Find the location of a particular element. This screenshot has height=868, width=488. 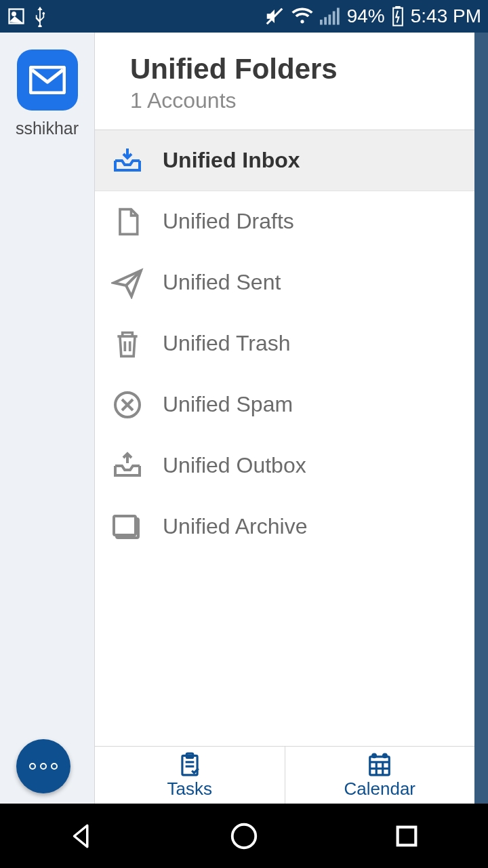

inbox-icon is located at coordinates (127, 161).